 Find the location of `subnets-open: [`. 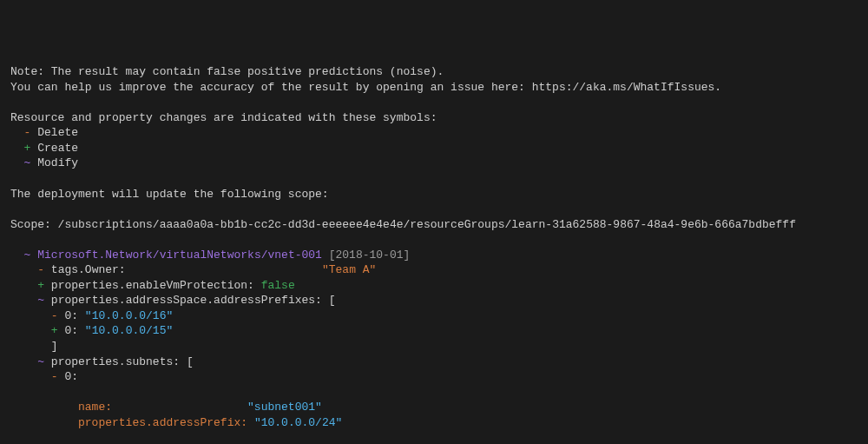

subnets-open: [ is located at coordinates (190, 361).